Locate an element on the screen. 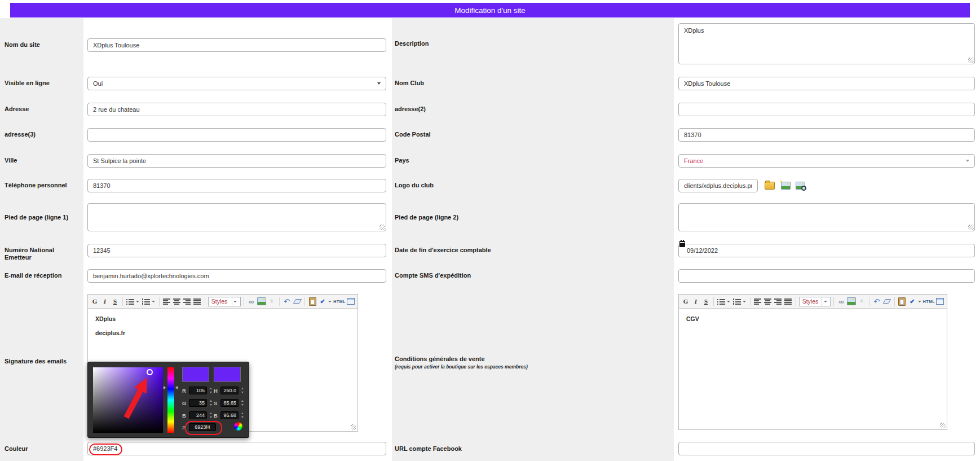  red-input is located at coordinates (198, 390).